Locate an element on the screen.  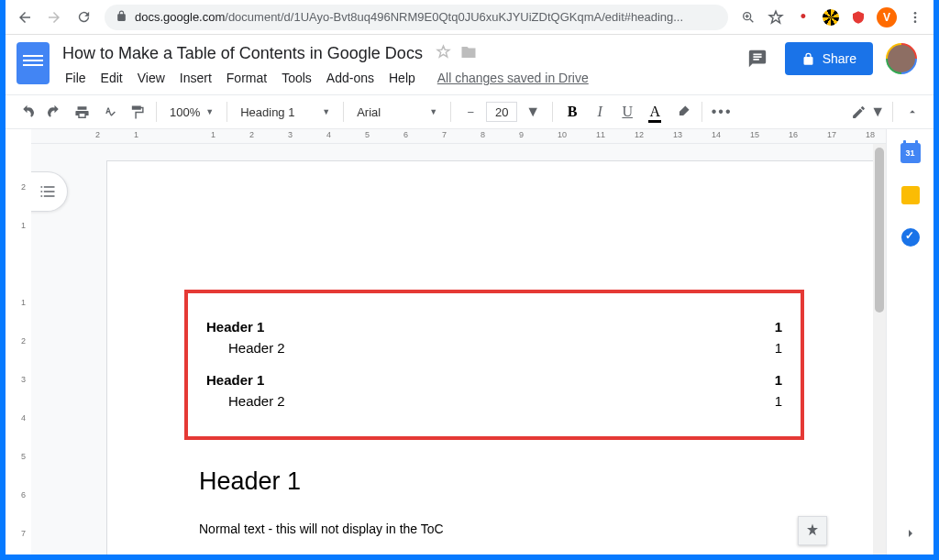
keep-icon is located at coordinates (911, 195).